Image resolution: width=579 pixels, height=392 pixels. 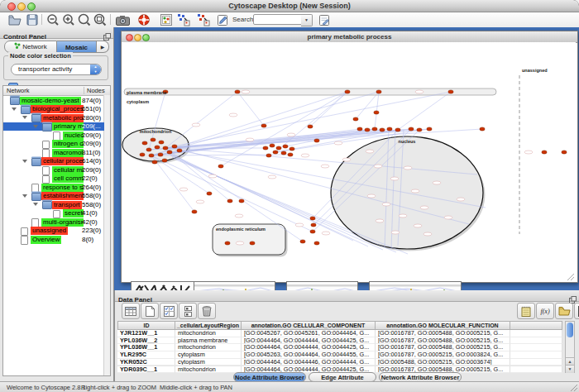 What do you see at coordinates (31, 7) in the screenshot?
I see `zoom-button` at bounding box center [31, 7].